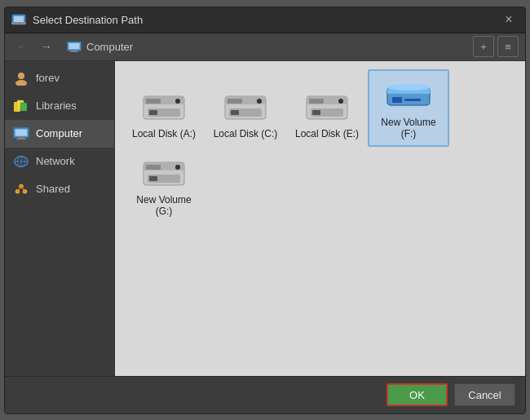  I want to click on forward-button: →, so click(46, 46).